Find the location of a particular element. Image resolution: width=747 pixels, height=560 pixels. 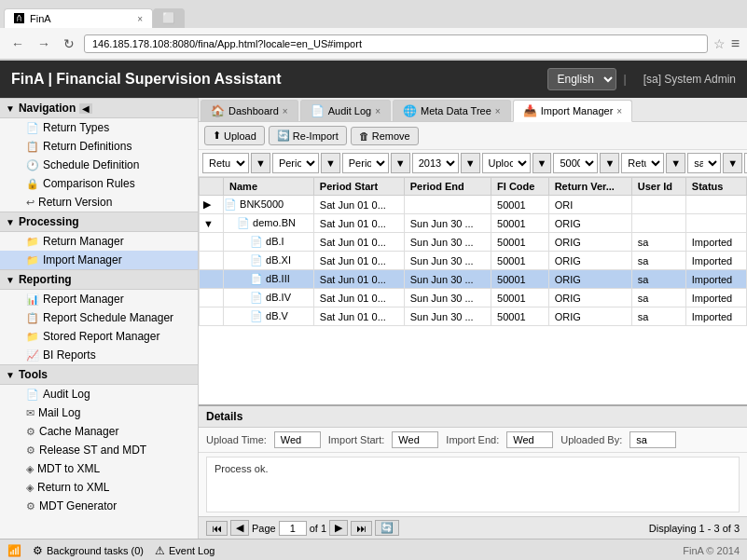

last-page-btn: ⏭ is located at coordinates (362, 528).